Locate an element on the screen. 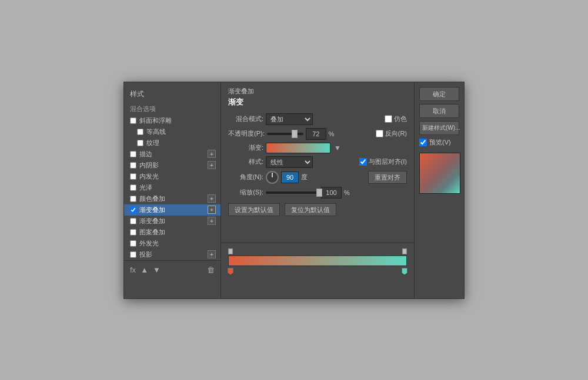 The height and width of the screenshot is (380, 588). move-down-icon: ▼ is located at coordinates (156, 270).